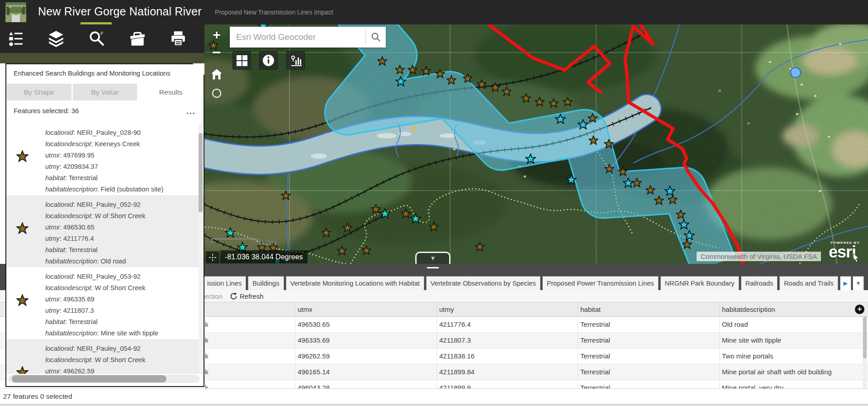 The height and width of the screenshot is (406, 868). Describe the element at coordinates (39, 92) in the screenshot. I see `tab-by-shape: By Shape` at that location.